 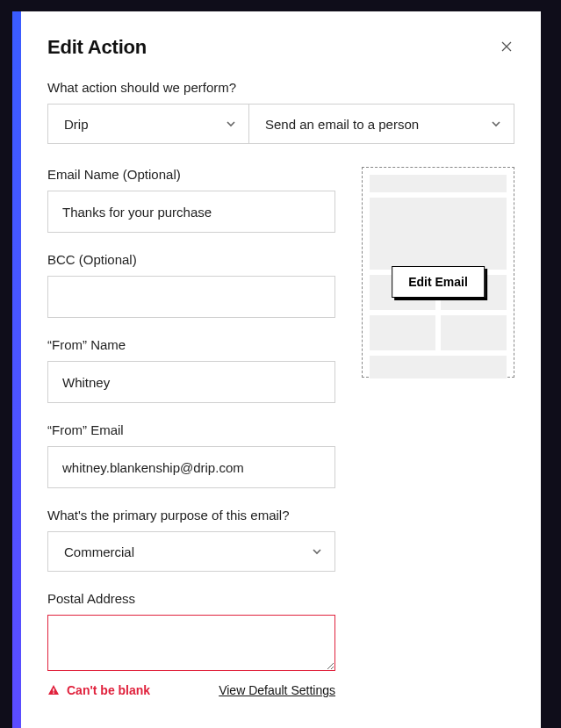 What do you see at coordinates (191, 344) in the screenshot?
I see `from-name-label: “From” Name` at bounding box center [191, 344].